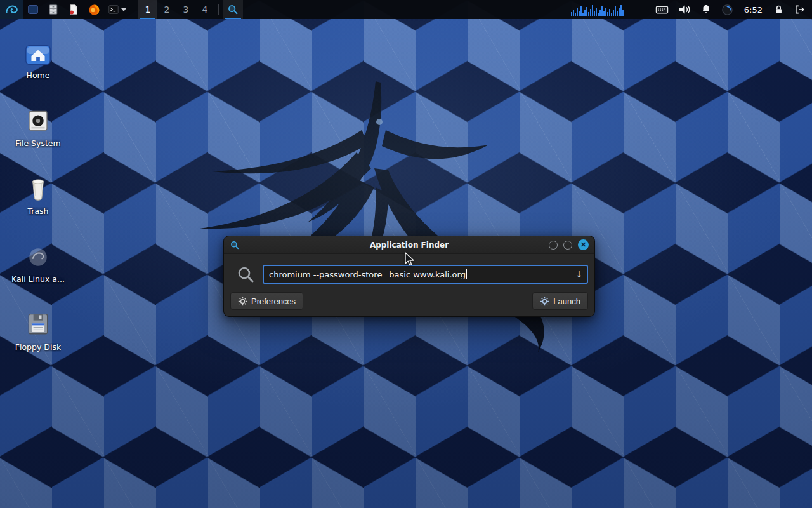 The image size is (812, 508). What do you see at coordinates (584, 245) in the screenshot?
I see `close-icon: ✕` at bounding box center [584, 245].